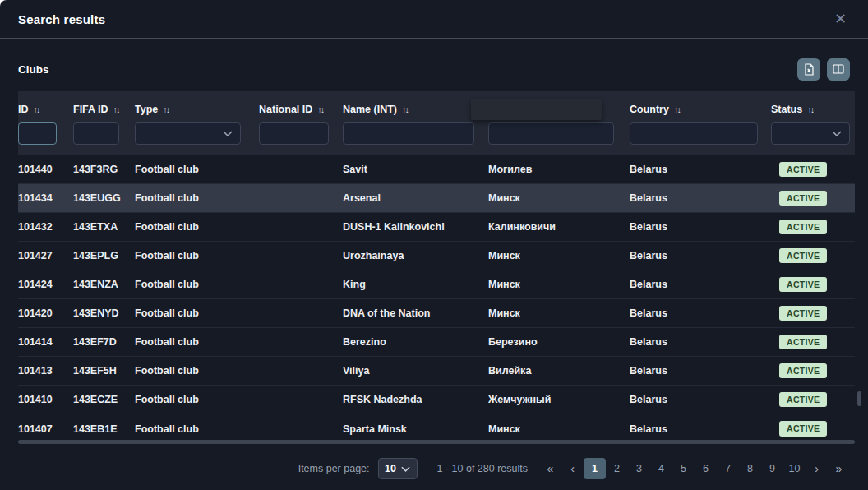 This screenshot has height=490, width=868. I want to click on col-header-fifa-id: FIFA ID, so click(90, 109).